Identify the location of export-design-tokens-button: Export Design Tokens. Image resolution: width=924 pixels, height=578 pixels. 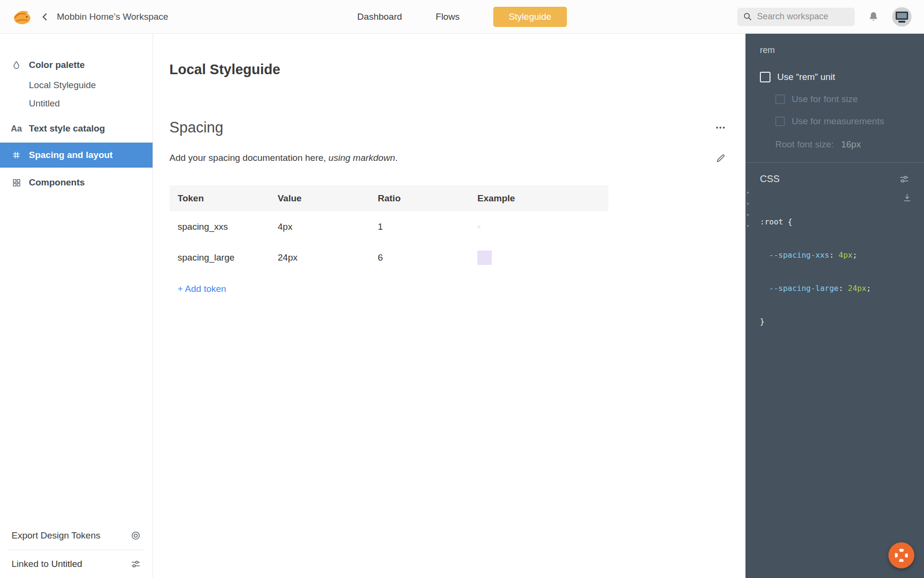
(76, 536).